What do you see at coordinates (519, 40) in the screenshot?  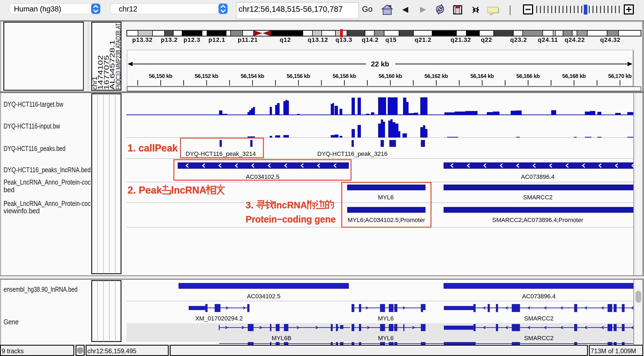 I see `svg-text: q23.2` at bounding box center [519, 40].